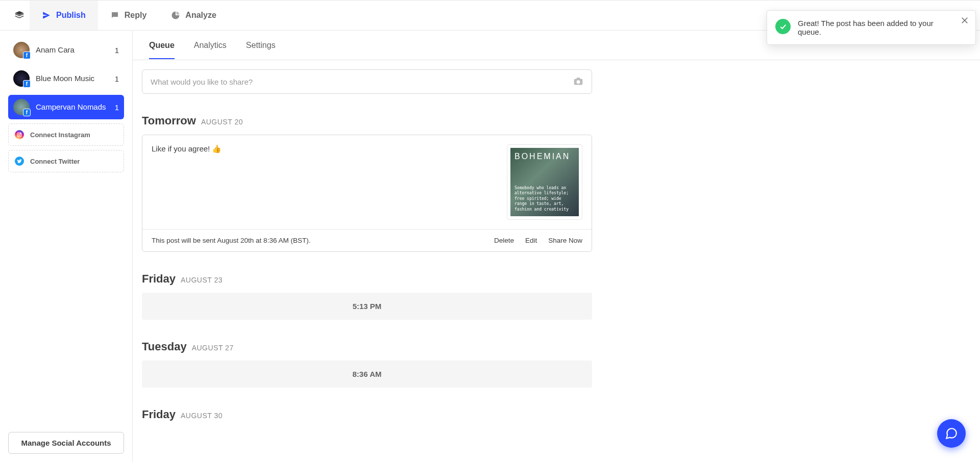 The height and width of the screenshot is (462, 980). What do you see at coordinates (213, 348) in the screenshot?
I see `day-date: AUGUST 27` at bounding box center [213, 348].